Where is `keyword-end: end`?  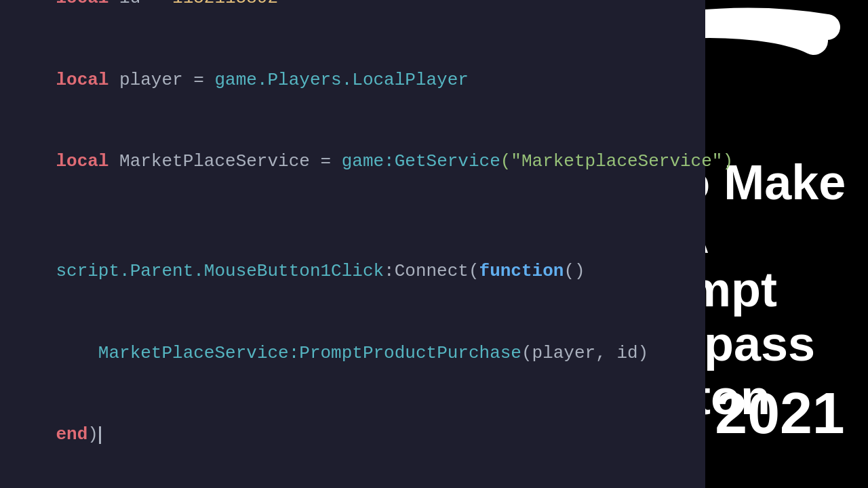 keyword-end: end is located at coordinates (72, 434).